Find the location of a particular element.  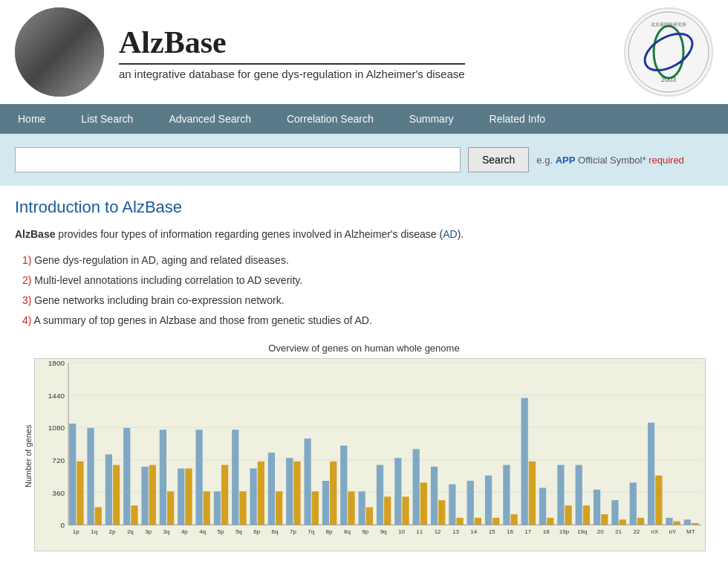

intro-item-1-text: Gene dys-regulation in AD, aging and rel… is located at coordinates (161, 260).